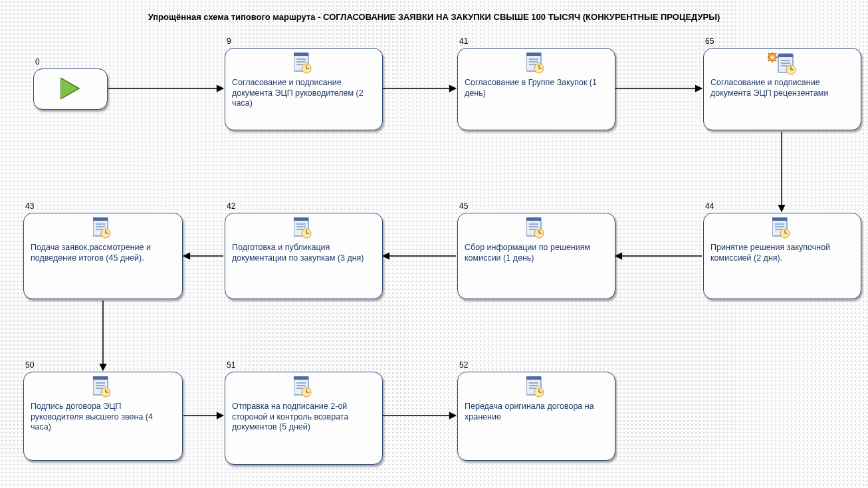 This screenshot has width=868, height=488. I want to click on node-number: 52, so click(464, 366).